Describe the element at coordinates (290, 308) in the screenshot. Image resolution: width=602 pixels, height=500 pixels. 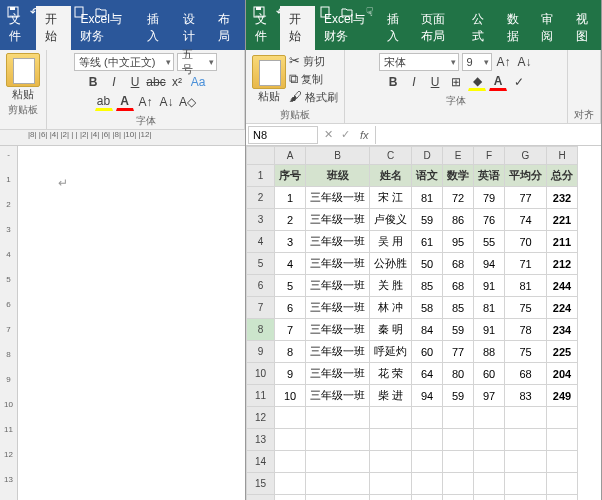
I see `cell: 6` at that location.